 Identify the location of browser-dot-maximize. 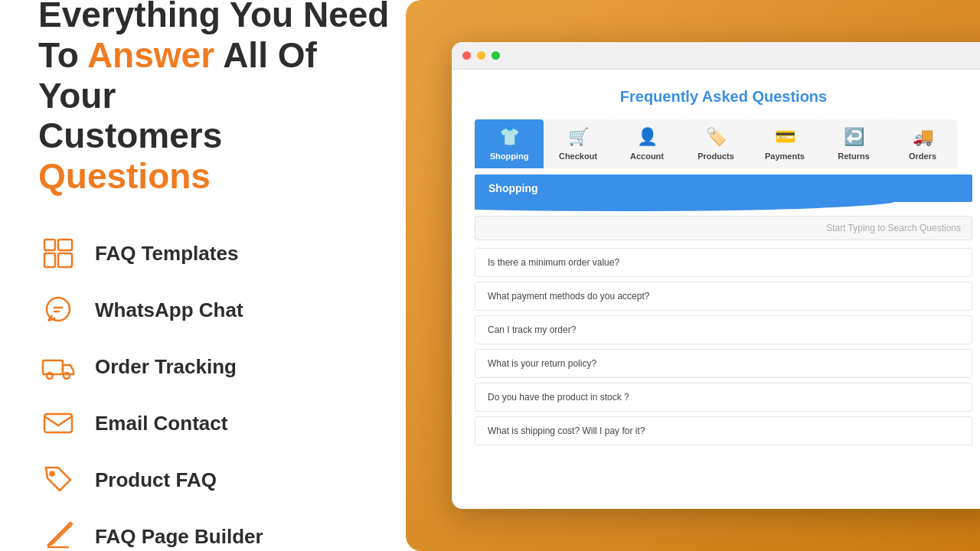
(496, 55).